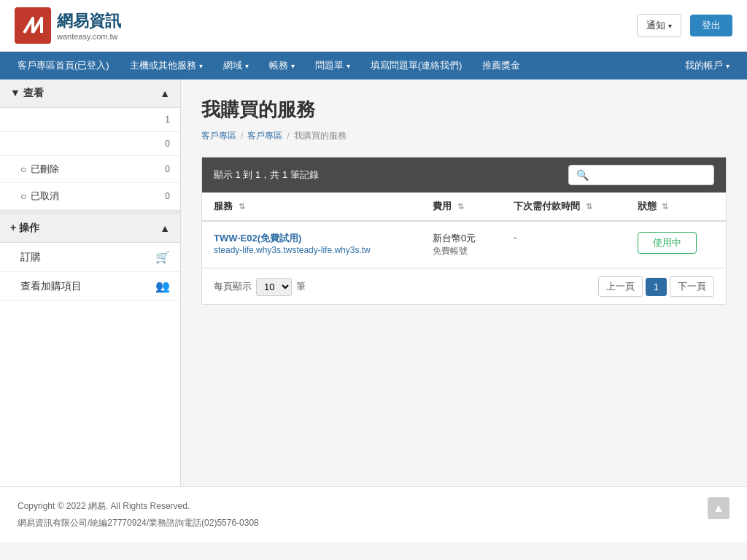 The height and width of the screenshot is (560, 747). Describe the element at coordinates (708, 66) in the screenshot. I see `nav-item-account: 我的帳戶 ▾` at that location.